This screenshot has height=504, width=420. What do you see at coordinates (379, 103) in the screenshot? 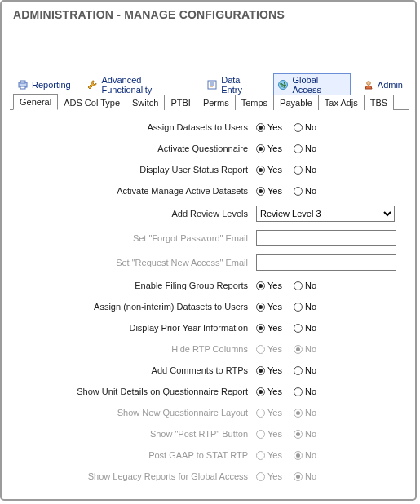
I see `tab-tbs: TBS` at bounding box center [379, 103].